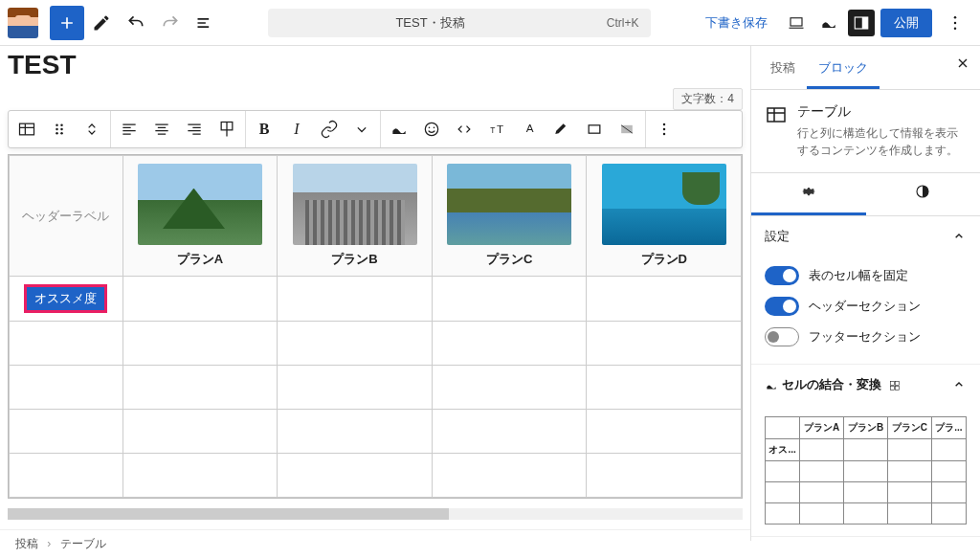 The width and height of the screenshot is (980, 558). I want to click on block-info-title: テーブル, so click(882, 112).